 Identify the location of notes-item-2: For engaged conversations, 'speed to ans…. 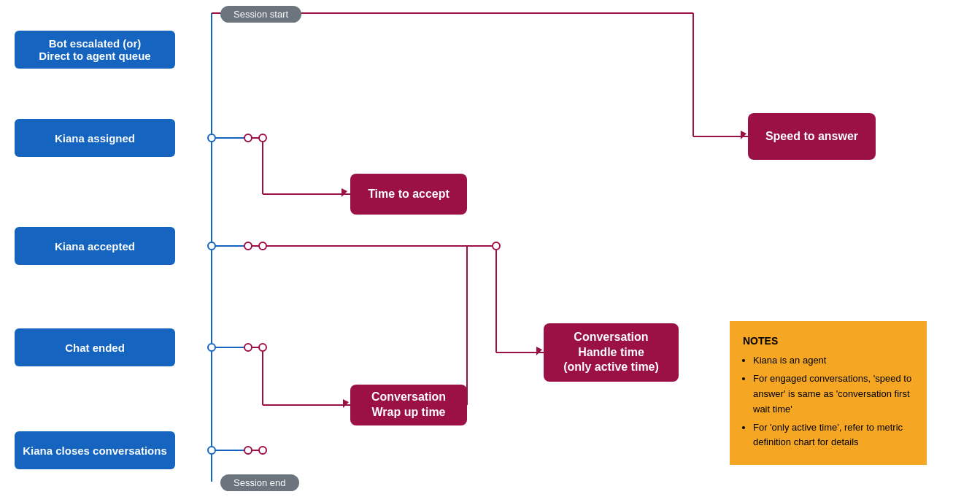
(833, 394).